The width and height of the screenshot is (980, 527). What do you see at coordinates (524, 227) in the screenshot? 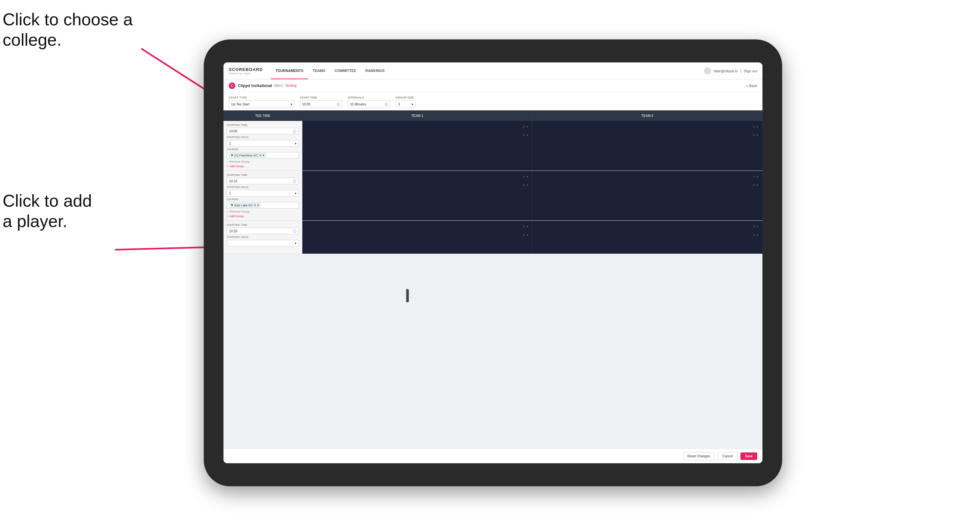
I see `player-x-icon-3-1: ✕` at bounding box center [524, 227].